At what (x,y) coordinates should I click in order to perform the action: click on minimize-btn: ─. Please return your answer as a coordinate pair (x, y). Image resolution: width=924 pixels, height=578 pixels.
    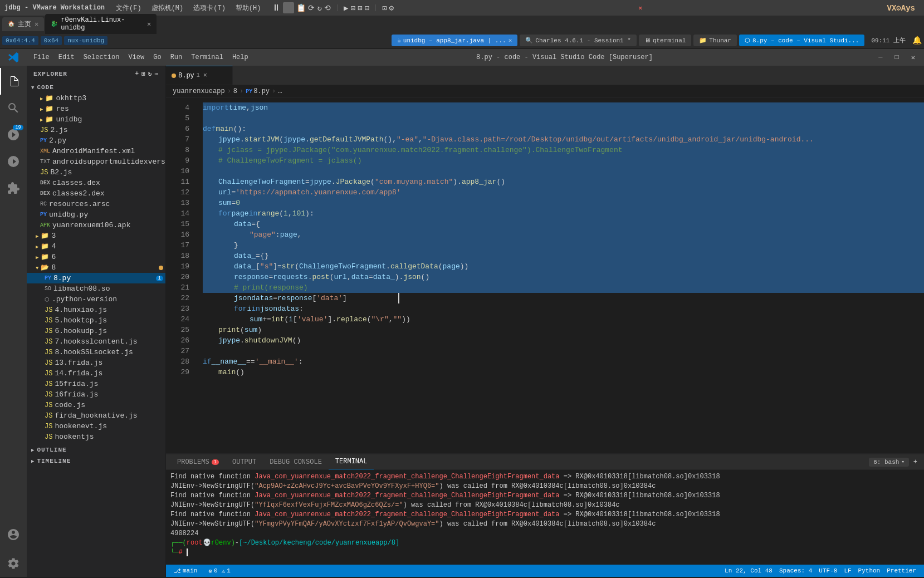
    Looking at the image, I should click on (880, 57).